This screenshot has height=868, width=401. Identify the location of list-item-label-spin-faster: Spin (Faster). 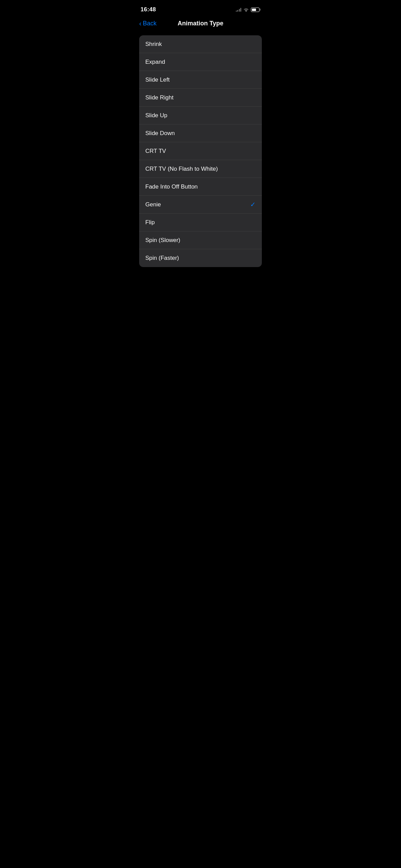
(162, 258).